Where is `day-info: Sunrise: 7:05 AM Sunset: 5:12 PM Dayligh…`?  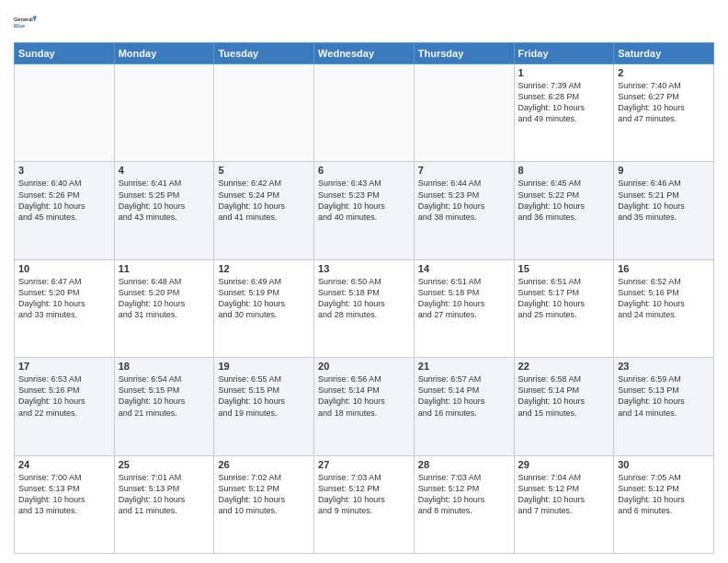 day-info: Sunrise: 7:05 AM Sunset: 5:12 PM Dayligh… is located at coordinates (664, 495).